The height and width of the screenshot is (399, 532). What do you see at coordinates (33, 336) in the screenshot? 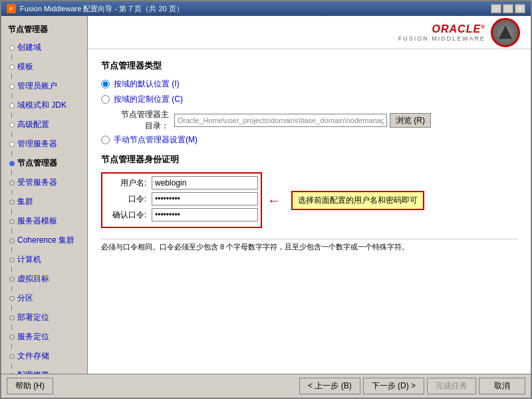
I see `sidebar-link: 服务定位` at bounding box center [33, 336].